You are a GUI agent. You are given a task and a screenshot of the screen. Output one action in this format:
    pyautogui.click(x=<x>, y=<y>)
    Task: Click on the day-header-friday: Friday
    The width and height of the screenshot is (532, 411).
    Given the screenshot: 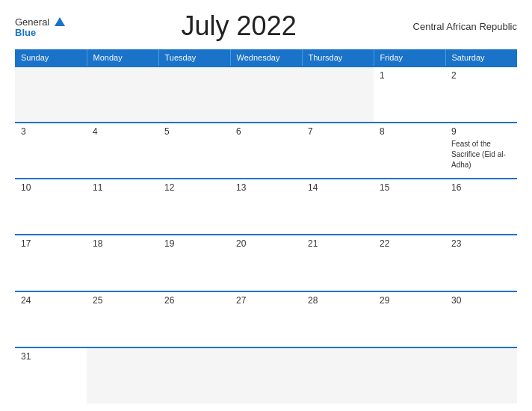 What is the action you would take?
    pyautogui.click(x=409, y=58)
    